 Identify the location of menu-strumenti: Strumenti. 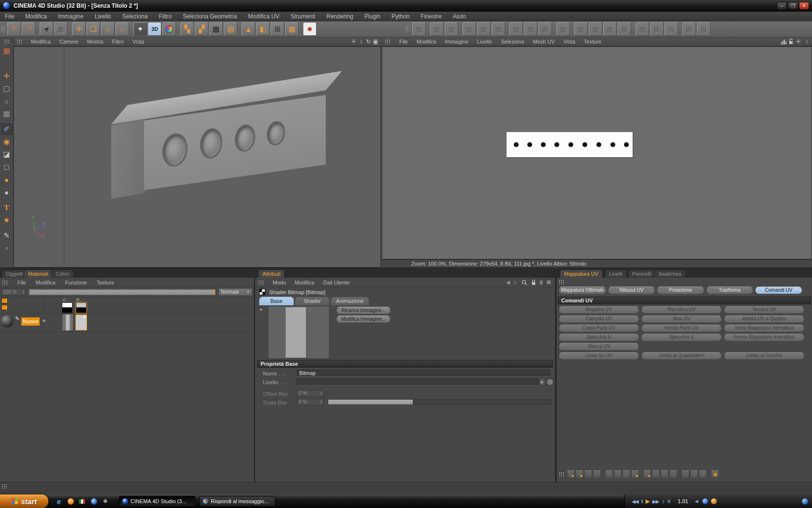
(303, 16).